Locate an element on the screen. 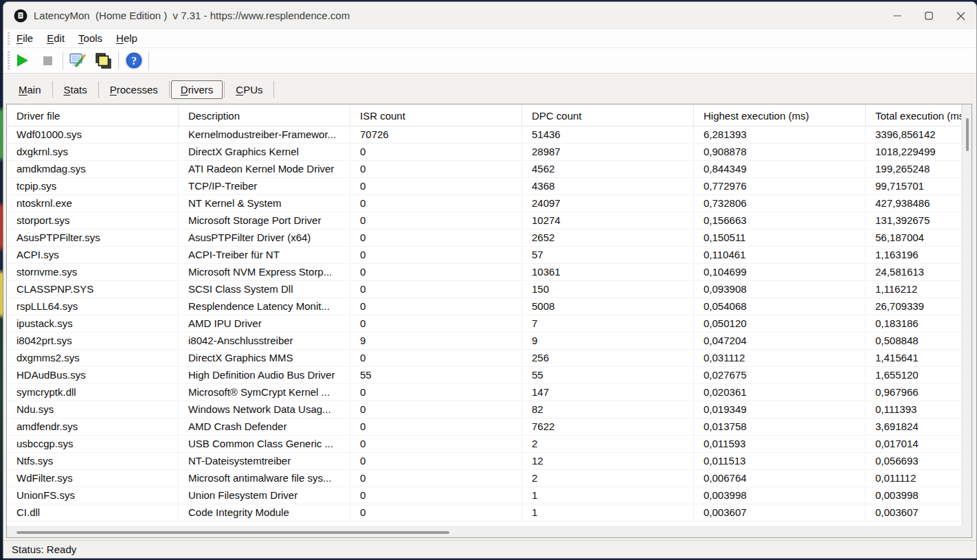 The width and height of the screenshot is (977, 560). column-header-dpc-count: DPC count is located at coordinates (608, 115).